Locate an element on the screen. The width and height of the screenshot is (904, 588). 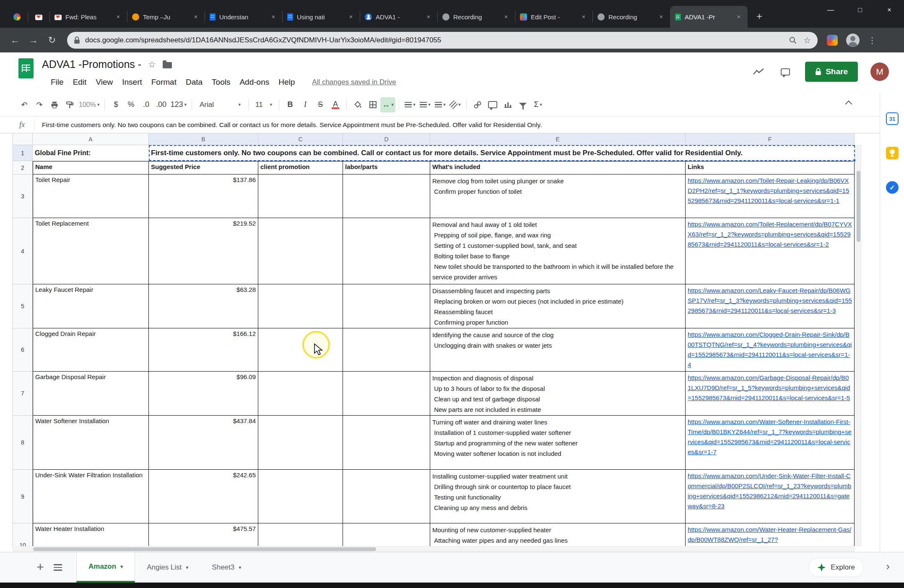
bold-button: B is located at coordinates (290, 105).